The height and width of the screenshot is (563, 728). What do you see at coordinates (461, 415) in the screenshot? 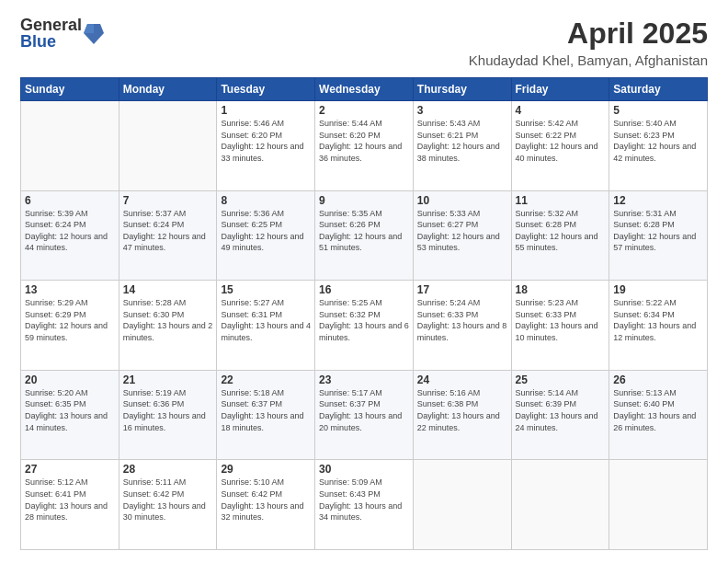
I see `calendar-cell: 24Sunrise: 5:16 AM Sunset: 6:38 PM Dayli…` at bounding box center [461, 415].